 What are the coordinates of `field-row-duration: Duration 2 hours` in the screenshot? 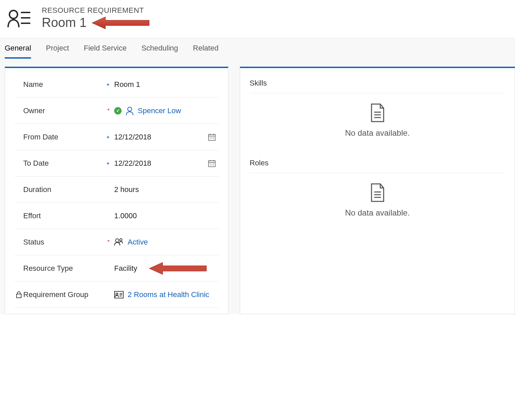 It's located at (117, 190).